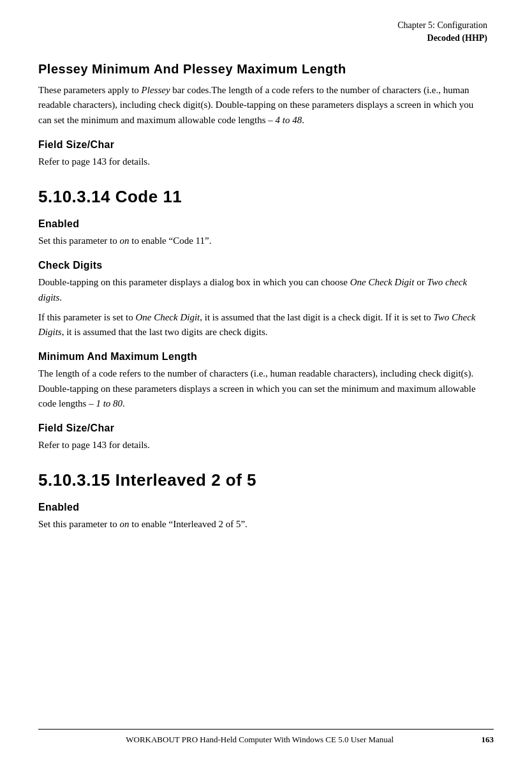  I want to click on check-digits-body1: Double-tapping on this parameter display…, so click(263, 290).